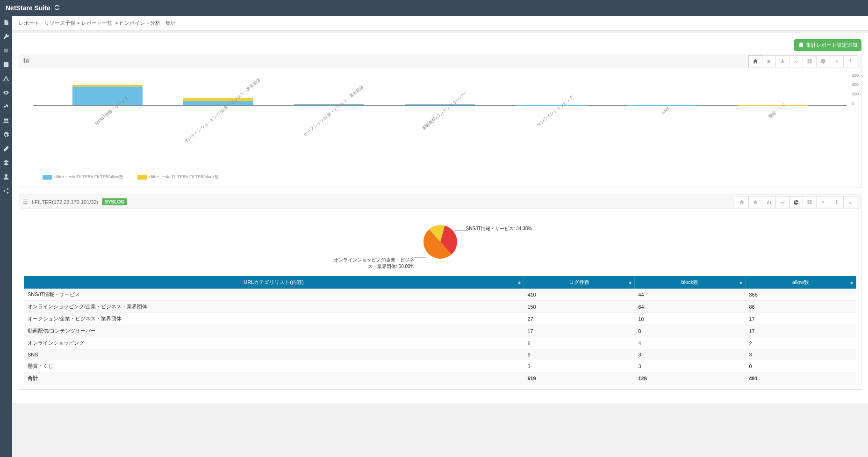 This screenshot has width=868, height=457. Describe the element at coordinates (57, 8) in the screenshot. I see `recycle-icon` at that location.